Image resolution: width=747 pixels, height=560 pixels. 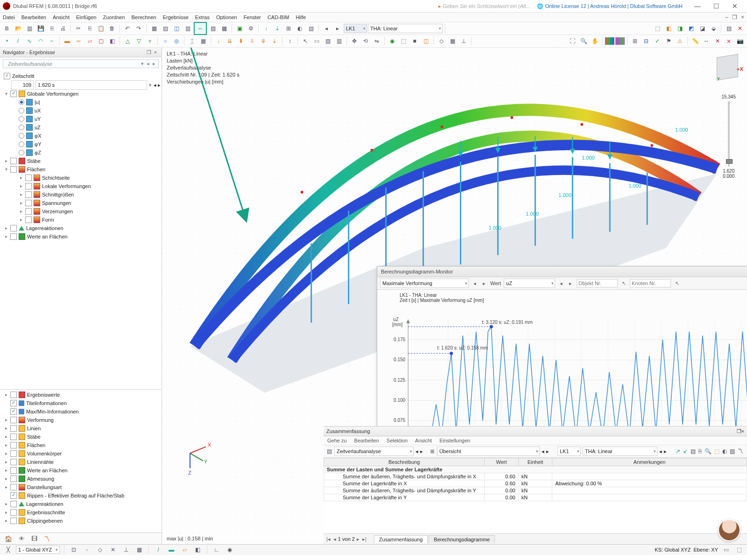 I want to click on navigator-pin-icon: ❐, so click(x=149, y=52).